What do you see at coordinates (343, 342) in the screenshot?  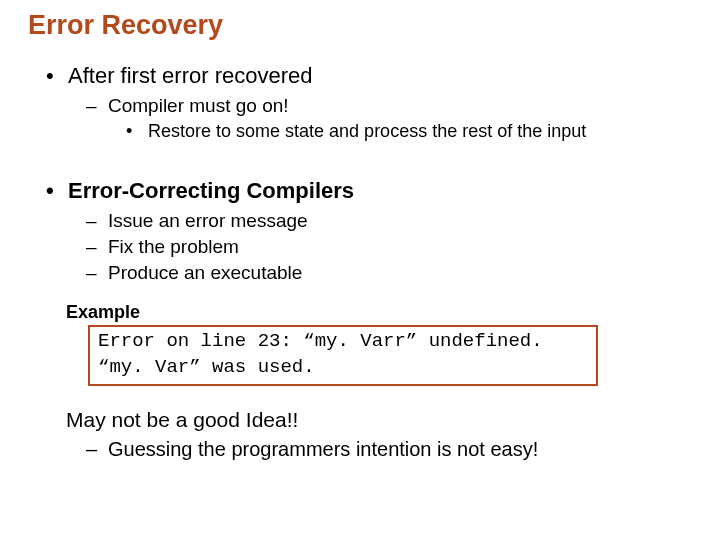 I see `example-line: Error on line 23: “my. Varr” undefined.` at bounding box center [343, 342].